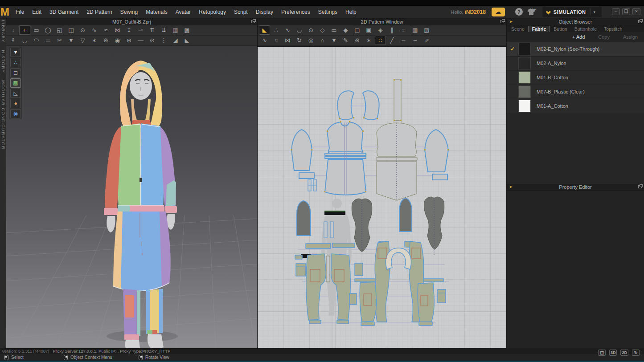 This screenshot has width=644, height=362. What do you see at coordinates (37, 12) in the screenshot?
I see `menu-edit: Edit` at bounding box center [37, 12].